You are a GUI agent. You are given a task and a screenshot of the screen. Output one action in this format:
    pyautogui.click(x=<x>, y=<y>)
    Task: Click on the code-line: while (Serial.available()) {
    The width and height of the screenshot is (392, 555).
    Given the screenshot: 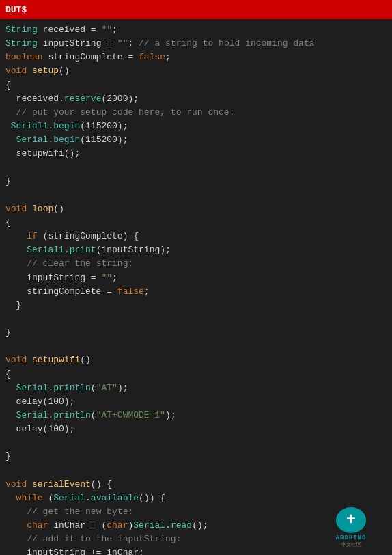 What is the action you would take?
    pyautogui.click(x=196, y=498)
    